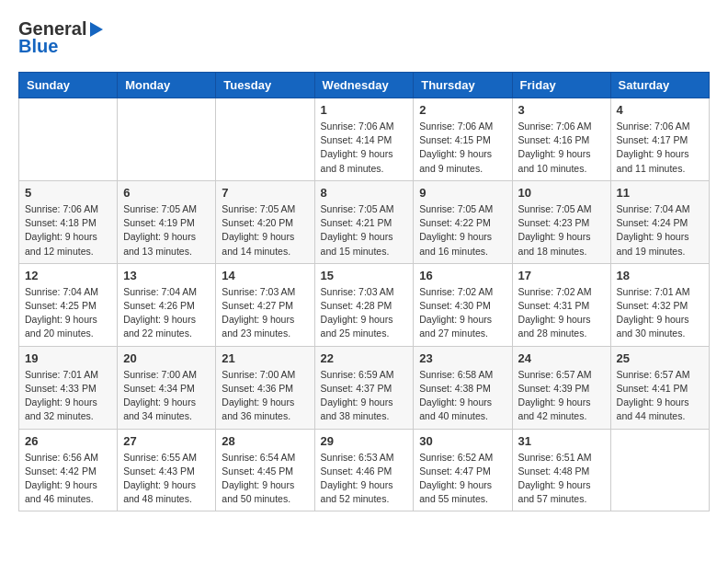 This screenshot has width=728, height=563. What do you see at coordinates (68, 442) in the screenshot?
I see `cell-day-number: 26` at bounding box center [68, 442].